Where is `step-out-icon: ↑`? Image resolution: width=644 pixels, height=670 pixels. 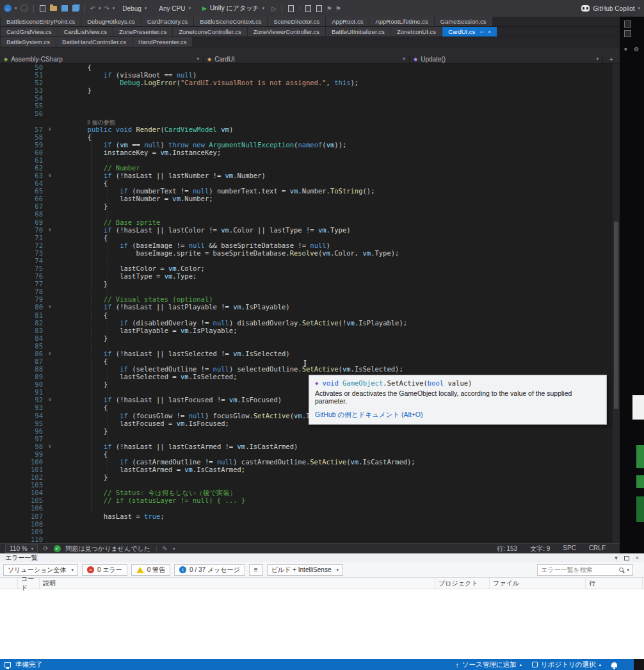
step-out-icon: ↑ is located at coordinates (300, 9).